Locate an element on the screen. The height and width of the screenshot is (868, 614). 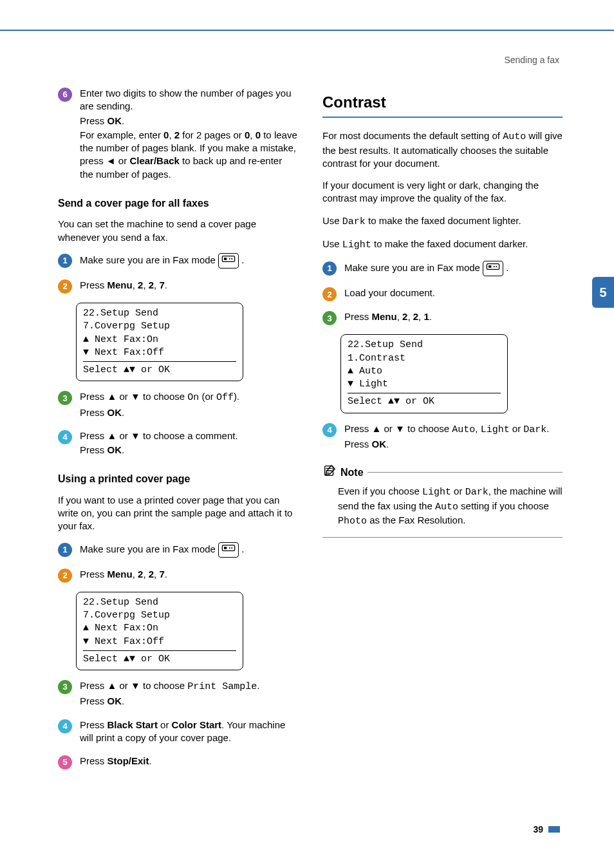
printed-step-1: 1 Make sure you are in Fax mode . is located at coordinates (178, 551).